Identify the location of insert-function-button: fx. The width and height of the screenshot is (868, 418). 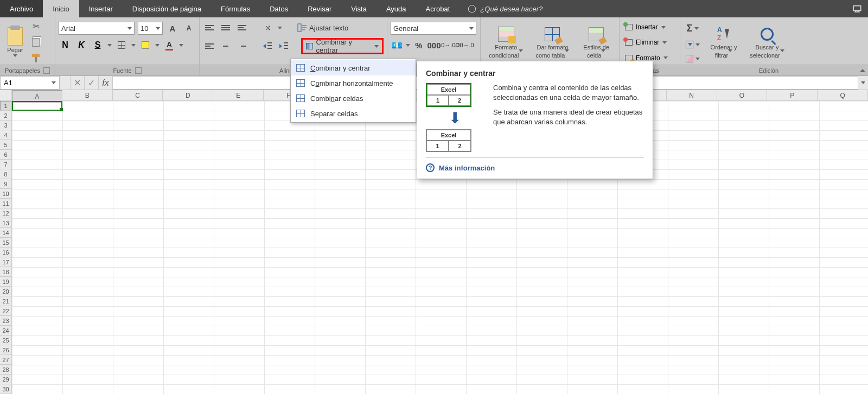
(106, 83).